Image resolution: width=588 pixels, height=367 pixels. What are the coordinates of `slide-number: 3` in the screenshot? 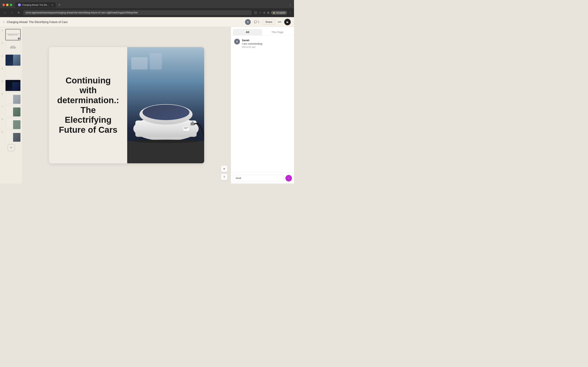 It's located at (3, 56).